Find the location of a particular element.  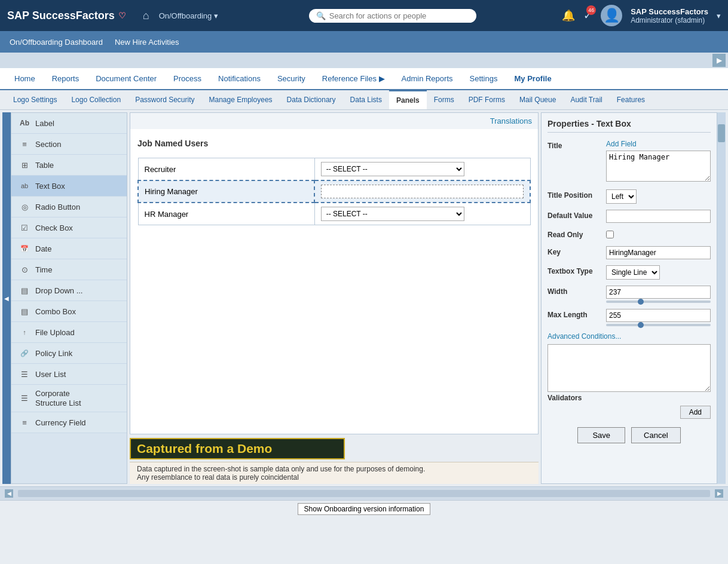

vertical-scrollbar is located at coordinates (721, 298).